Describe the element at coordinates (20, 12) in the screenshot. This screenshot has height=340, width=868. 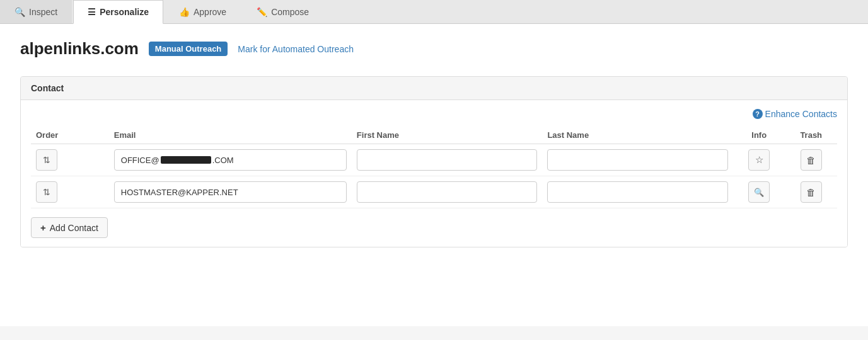
I see `inspect-icon: 🔍` at that location.